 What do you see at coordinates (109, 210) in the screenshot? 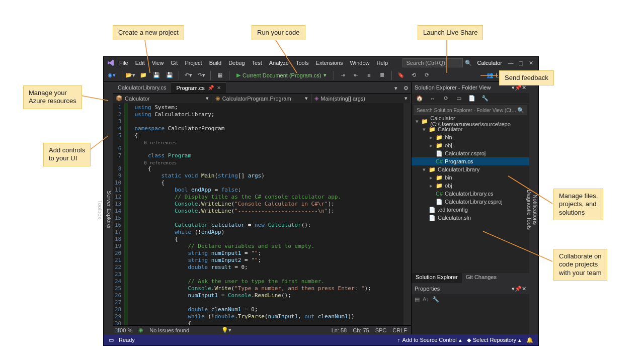
I see `server-explorer-tab: Server Explorer` at bounding box center [109, 210].